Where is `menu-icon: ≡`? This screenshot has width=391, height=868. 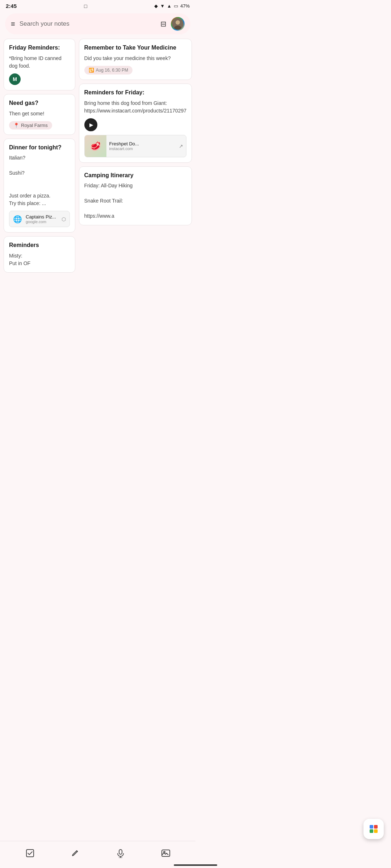
menu-icon: ≡ is located at coordinates (13, 24).